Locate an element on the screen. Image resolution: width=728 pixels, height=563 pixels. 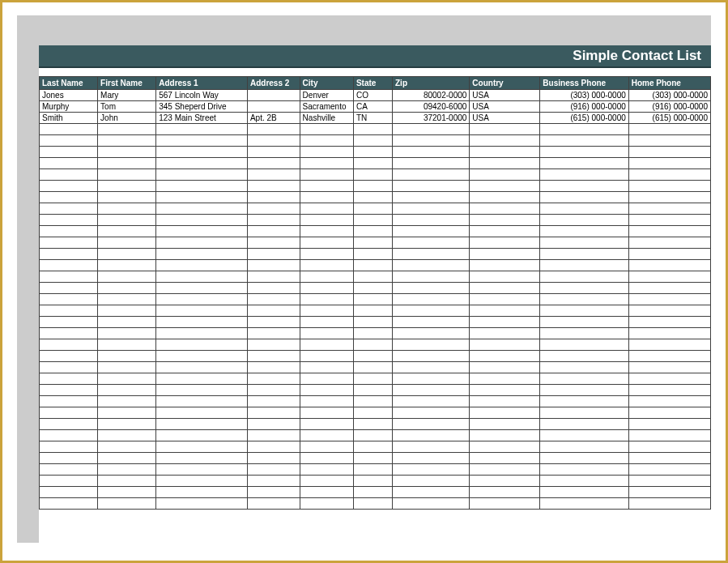
col-last-name: Last Name is located at coordinates (69, 83).